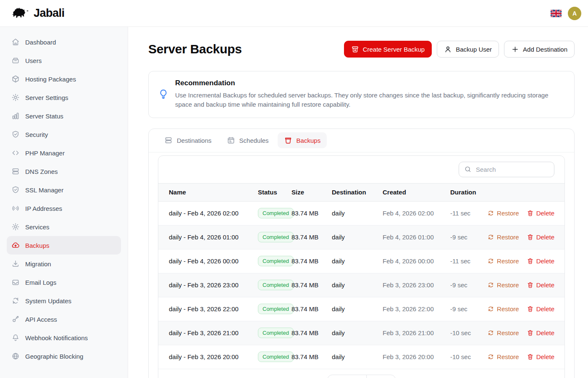 The width and height of the screenshot is (588, 378). Describe the element at coordinates (472, 192) in the screenshot. I see `column-header-duration: Duration` at that location.